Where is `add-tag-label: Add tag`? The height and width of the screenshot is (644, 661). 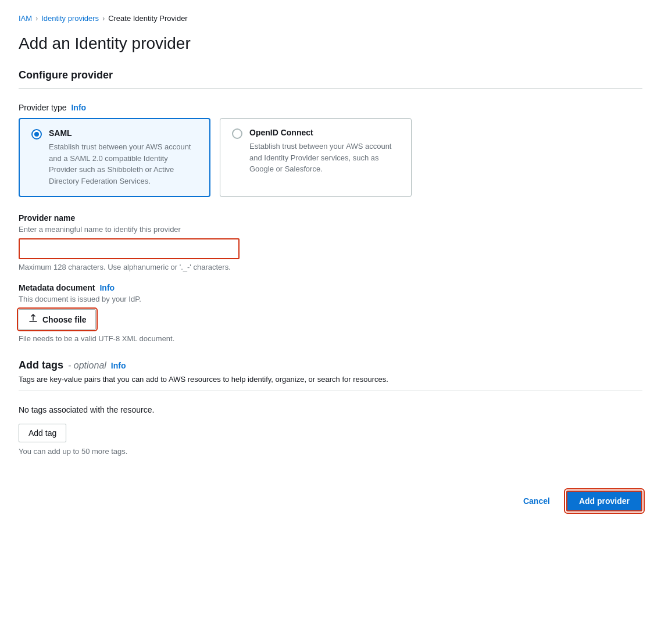
add-tag-label: Add tag is located at coordinates (42, 433).